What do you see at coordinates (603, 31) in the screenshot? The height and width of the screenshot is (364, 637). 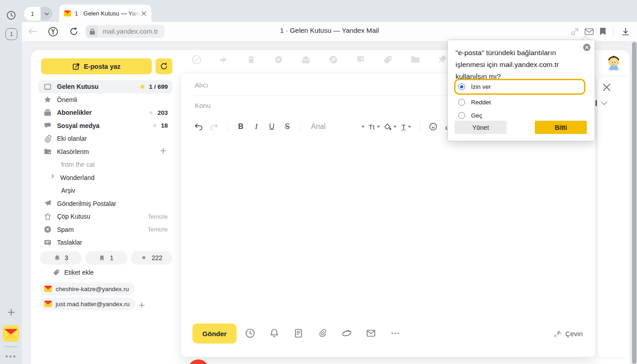 I see `bookmark-icon` at bounding box center [603, 31].